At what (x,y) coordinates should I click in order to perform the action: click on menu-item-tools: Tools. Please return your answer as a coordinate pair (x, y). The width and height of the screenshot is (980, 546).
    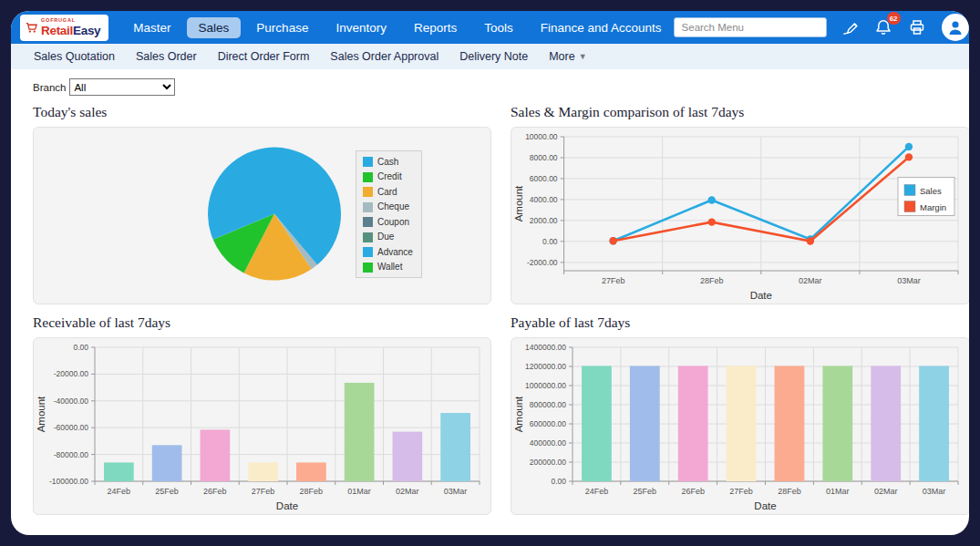
    Looking at the image, I should click on (499, 27).